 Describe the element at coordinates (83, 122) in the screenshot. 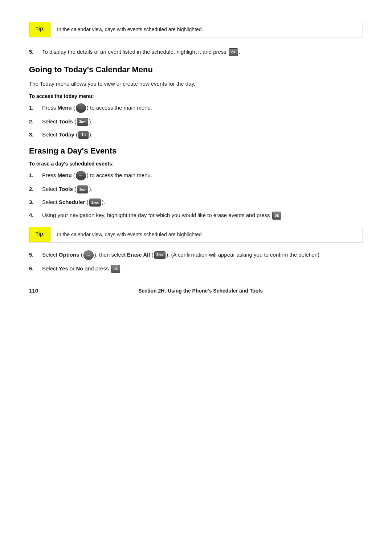

I see `tools-button-icon-1: 3DEF` at that location.